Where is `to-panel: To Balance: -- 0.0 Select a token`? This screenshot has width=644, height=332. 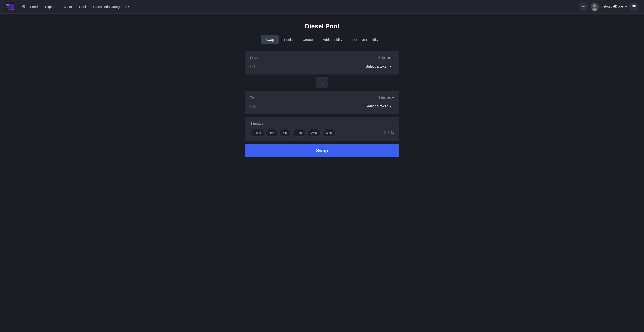 to-panel: To Balance: -- 0.0 Select a token is located at coordinates (322, 102).